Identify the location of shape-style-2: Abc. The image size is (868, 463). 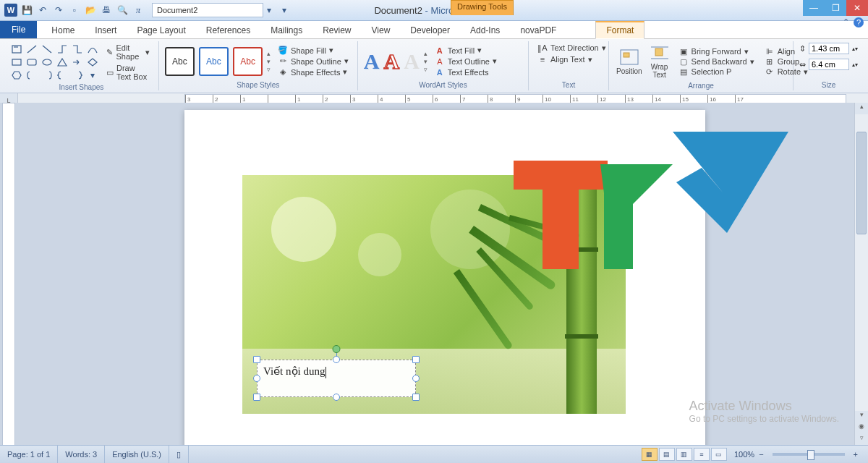
(214, 61).